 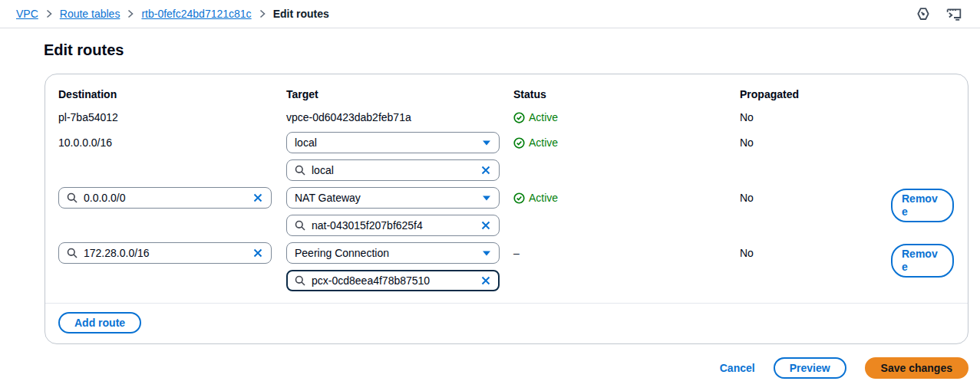 I want to click on target-value: vpce-0d60423dab2feb71a, so click(x=400, y=117).